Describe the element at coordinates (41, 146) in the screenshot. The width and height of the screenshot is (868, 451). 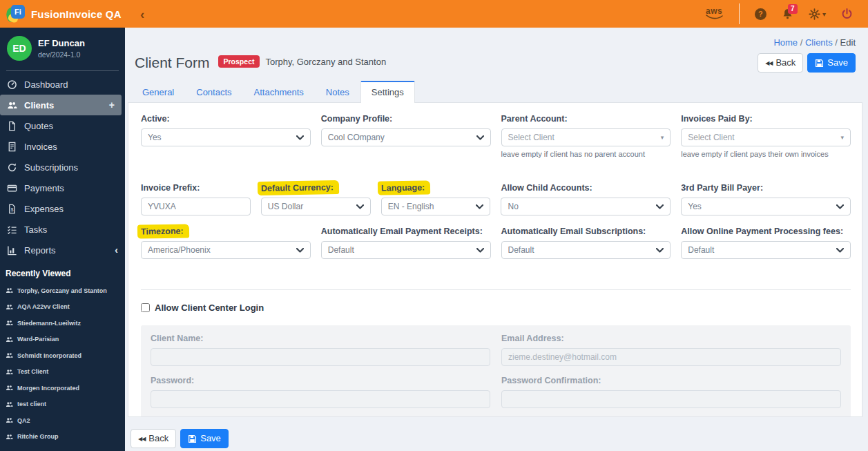
I see `sidebar-item-label: Invoices` at that location.